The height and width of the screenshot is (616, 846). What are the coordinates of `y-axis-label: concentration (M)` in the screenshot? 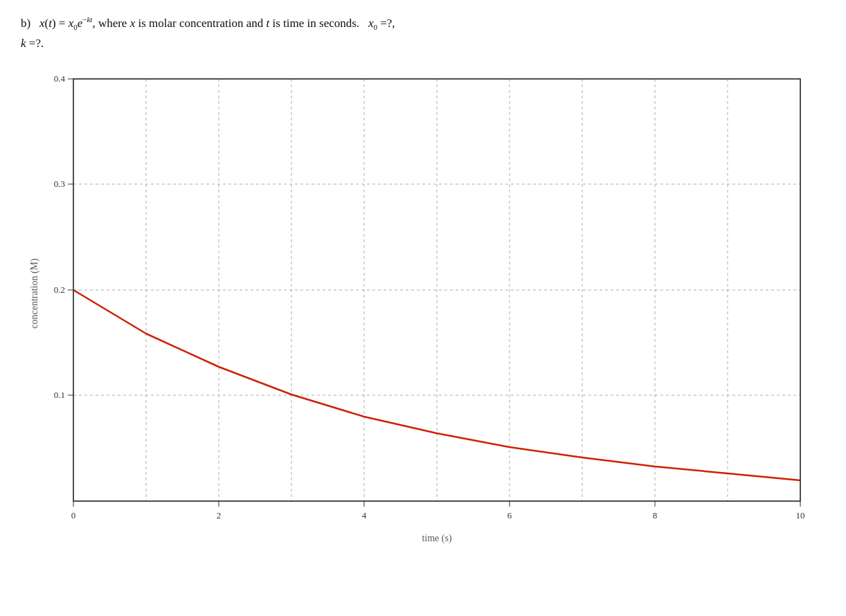 It's located at (35, 293).